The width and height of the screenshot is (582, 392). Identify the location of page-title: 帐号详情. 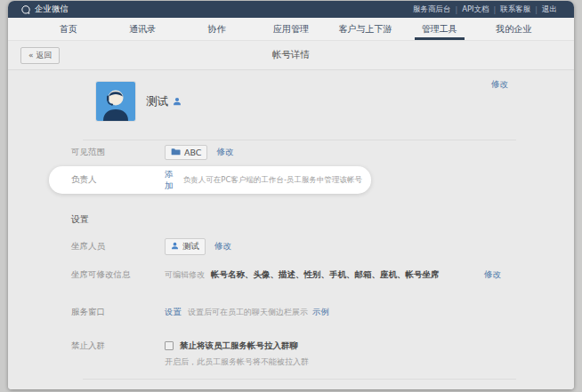
(291, 55).